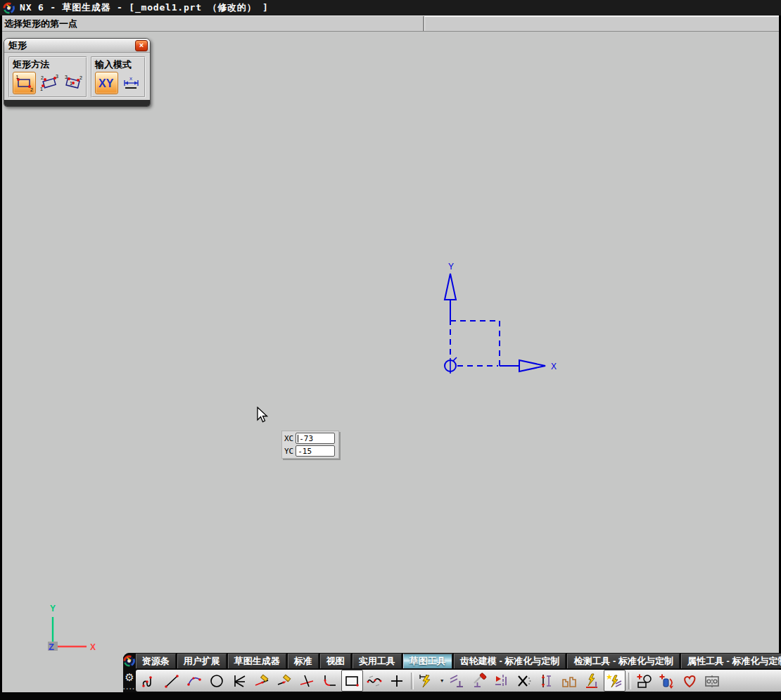 Image resolution: width=781 pixels, height=700 pixels. I want to click on circle-tool-button, so click(217, 681).